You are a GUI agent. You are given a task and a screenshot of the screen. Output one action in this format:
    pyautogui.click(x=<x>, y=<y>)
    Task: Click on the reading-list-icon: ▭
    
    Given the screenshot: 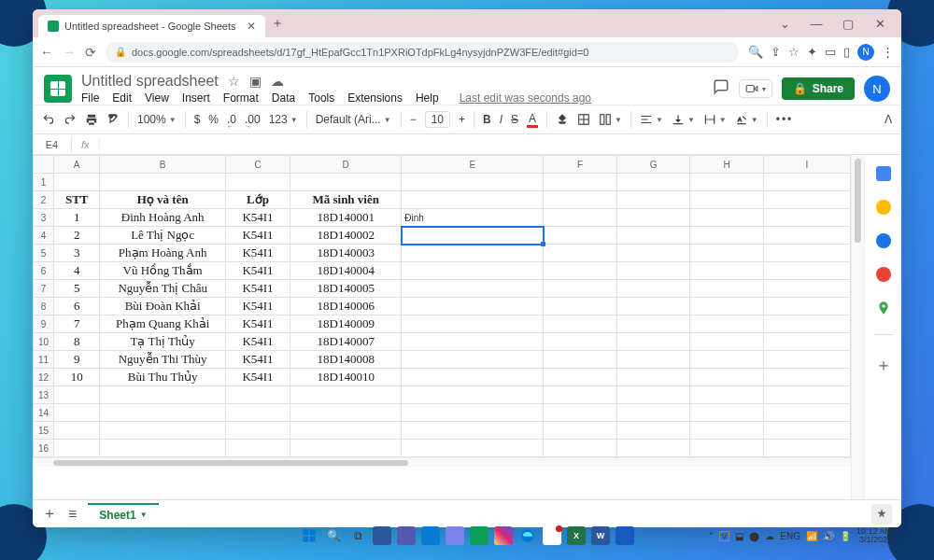 What is the action you would take?
    pyautogui.click(x=830, y=52)
    